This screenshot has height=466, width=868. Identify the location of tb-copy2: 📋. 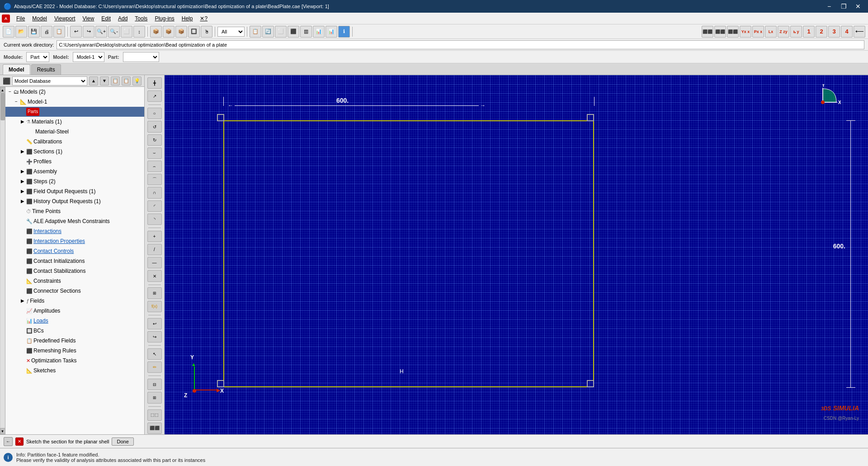
(255, 32).